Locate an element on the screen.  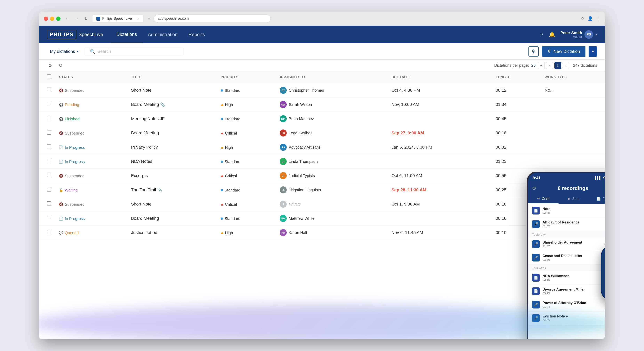
phone-tab-draft: ✏ Draft is located at coordinates (543, 199).